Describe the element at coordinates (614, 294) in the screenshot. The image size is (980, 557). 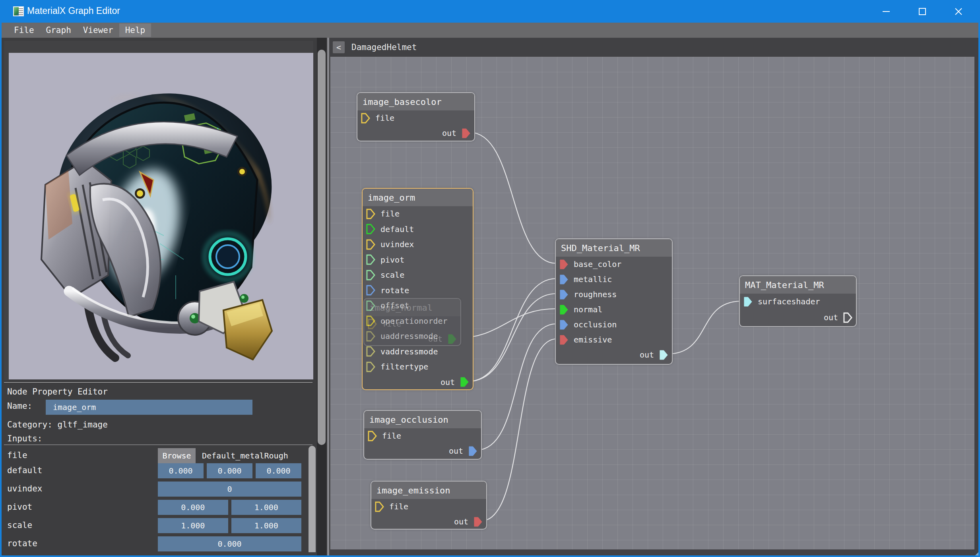
I see `node-port-roughness: roughness` at that location.